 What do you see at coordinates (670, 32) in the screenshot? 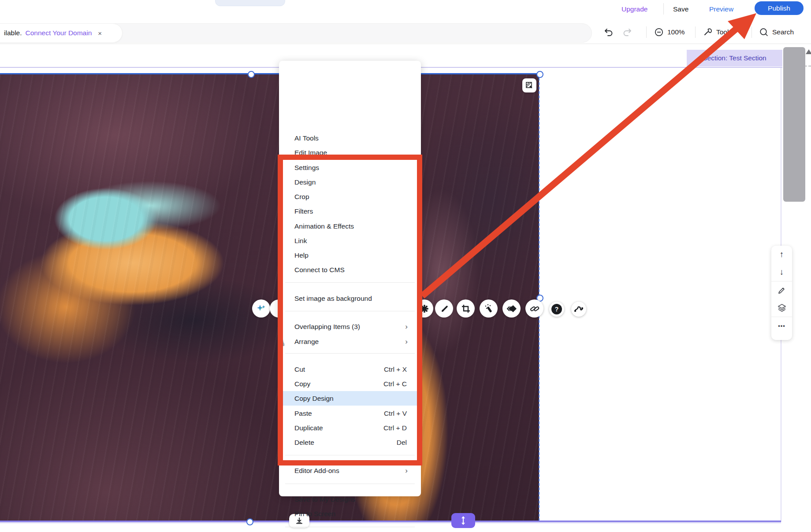
I see `zoom-control: 100%` at bounding box center [670, 32].